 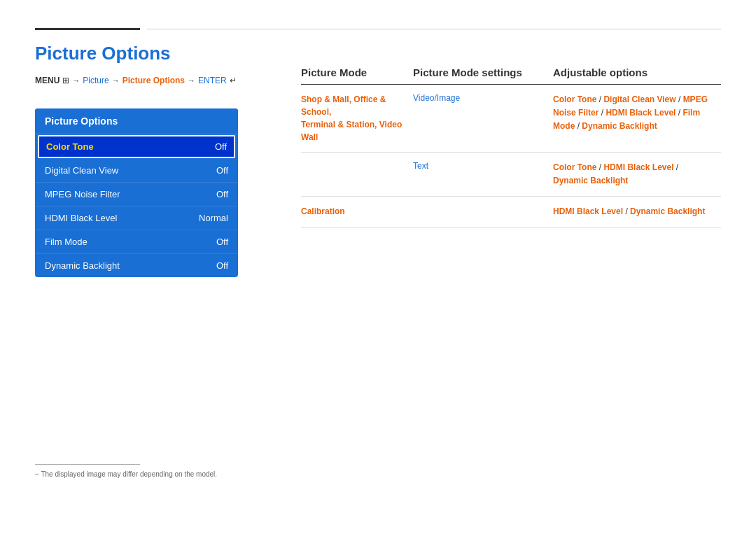 What do you see at coordinates (136, 242) in the screenshot?
I see `menu-item-film-mode: Film Mode Off` at bounding box center [136, 242].